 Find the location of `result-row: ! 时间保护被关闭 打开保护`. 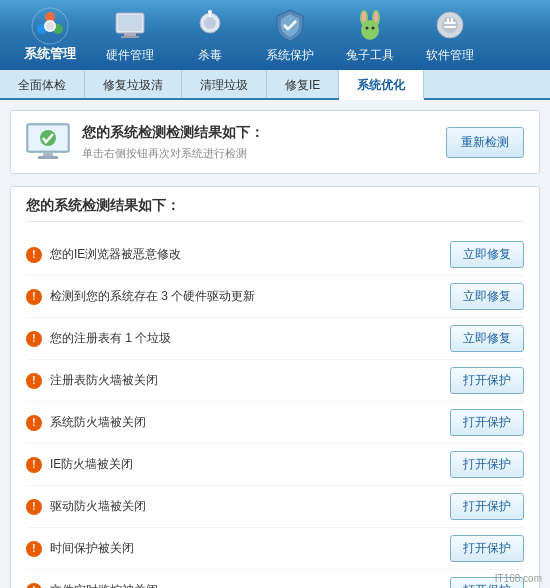

result-row: ! 时间保护被关闭 打开保护 is located at coordinates (275, 549).